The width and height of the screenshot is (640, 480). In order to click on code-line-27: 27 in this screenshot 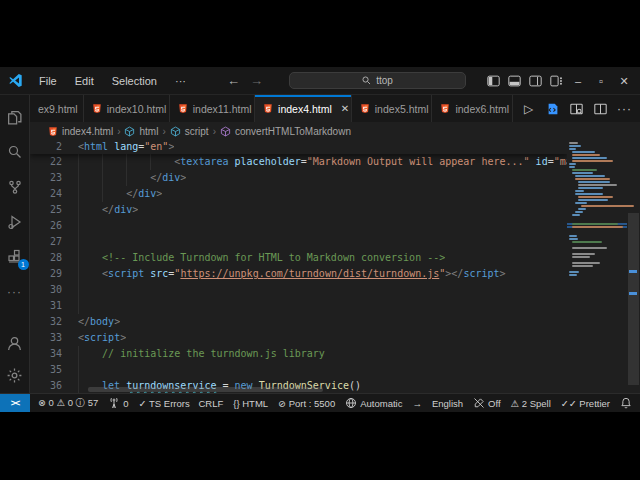, I will do `click(298, 242)`.